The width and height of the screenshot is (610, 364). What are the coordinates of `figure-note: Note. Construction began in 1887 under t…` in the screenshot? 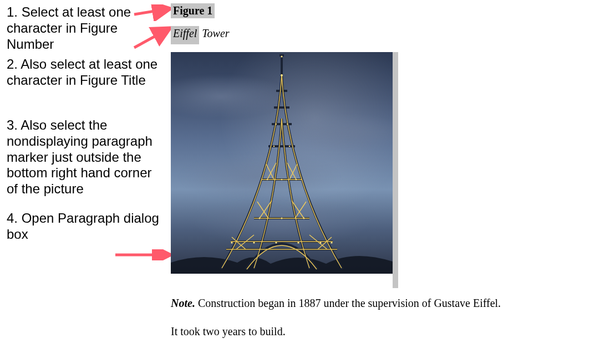 It's located at (387, 304).